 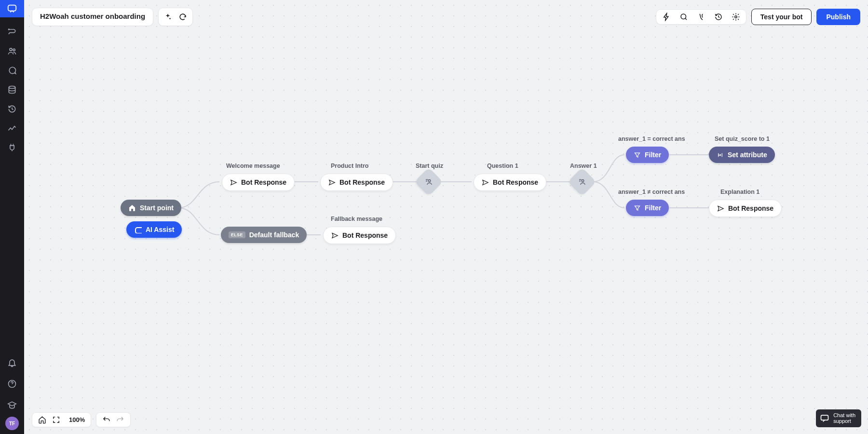 What do you see at coordinates (12, 384) in the screenshot?
I see `sidebar-help` at bounding box center [12, 384].